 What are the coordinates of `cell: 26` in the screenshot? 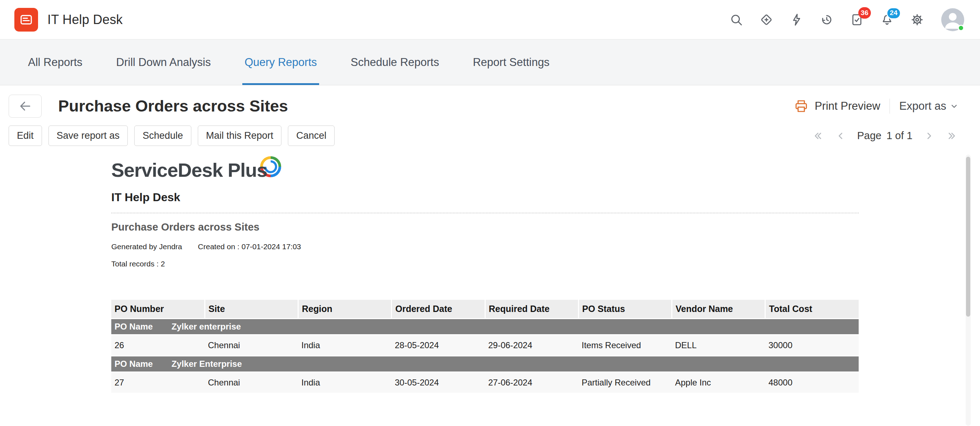 It's located at (158, 345).